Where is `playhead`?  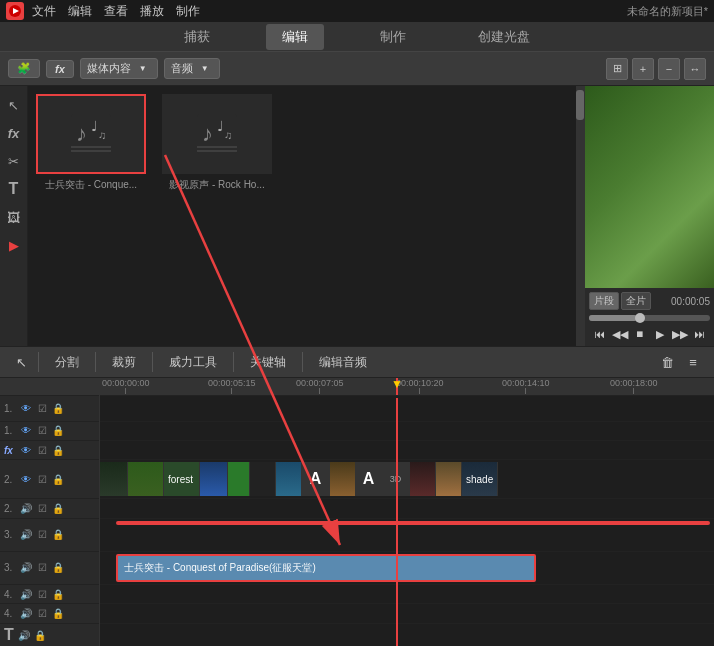 playhead is located at coordinates (397, 386).